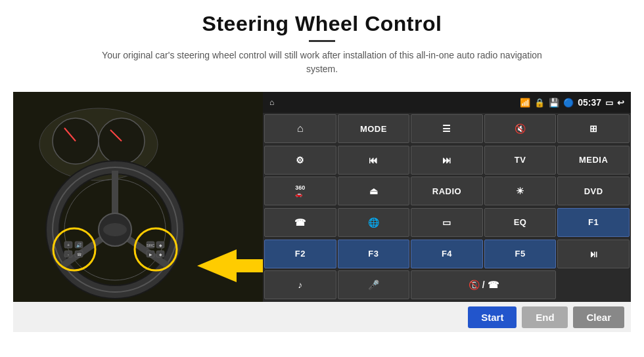  Describe the element at coordinates (300, 285) in the screenshot. I see `btn-music: ♪` at that location.